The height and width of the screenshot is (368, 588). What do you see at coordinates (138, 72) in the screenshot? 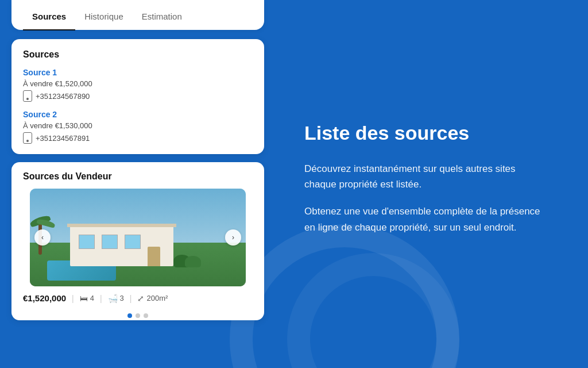
I see `source-1-link: Source 1` at bounding box center [138, 72].